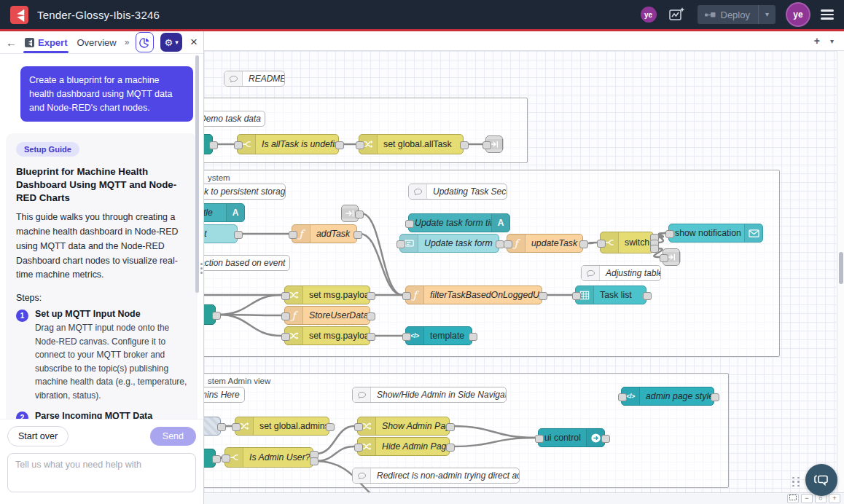  I want to click on comment-node-redirect-is-non-admin-trying-direct-access: Redirect is non-admin trying direct acce…, so click(436, 476).